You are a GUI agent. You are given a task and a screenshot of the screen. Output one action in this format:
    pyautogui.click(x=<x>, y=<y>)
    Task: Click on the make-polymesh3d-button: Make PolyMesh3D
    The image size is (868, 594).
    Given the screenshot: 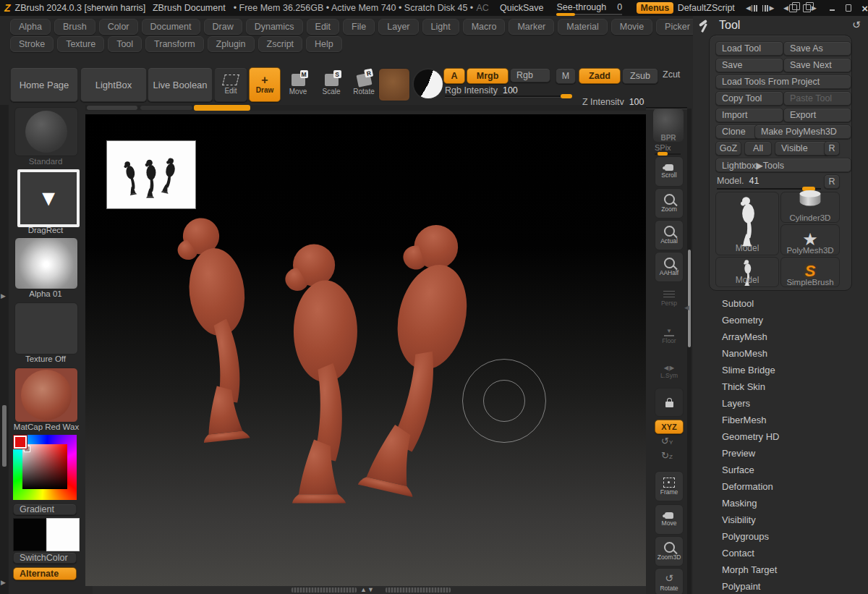 What is the action you would take?
    pyautogui.click(x=803, y=132)
    